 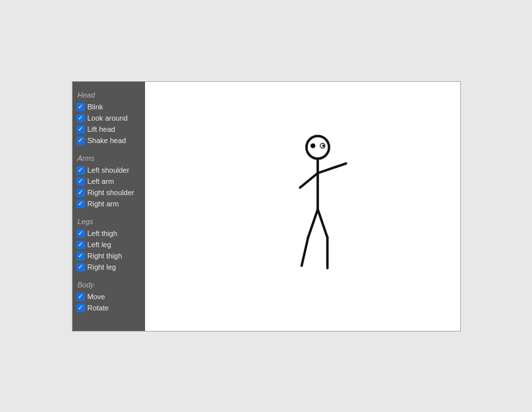 I want to click on blink-label: Blink, so click(x=96, y=107).